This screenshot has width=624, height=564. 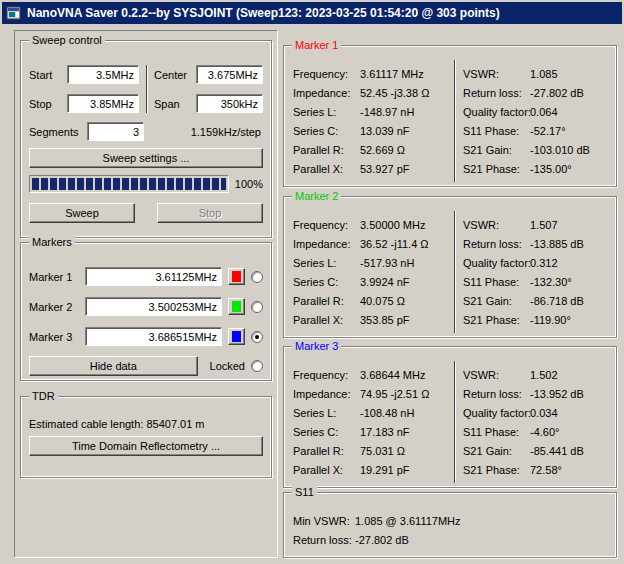 What do you see at coordinates (116, 132) in the screenshot?
I see `segments-input` at bounding box center [116, 132].